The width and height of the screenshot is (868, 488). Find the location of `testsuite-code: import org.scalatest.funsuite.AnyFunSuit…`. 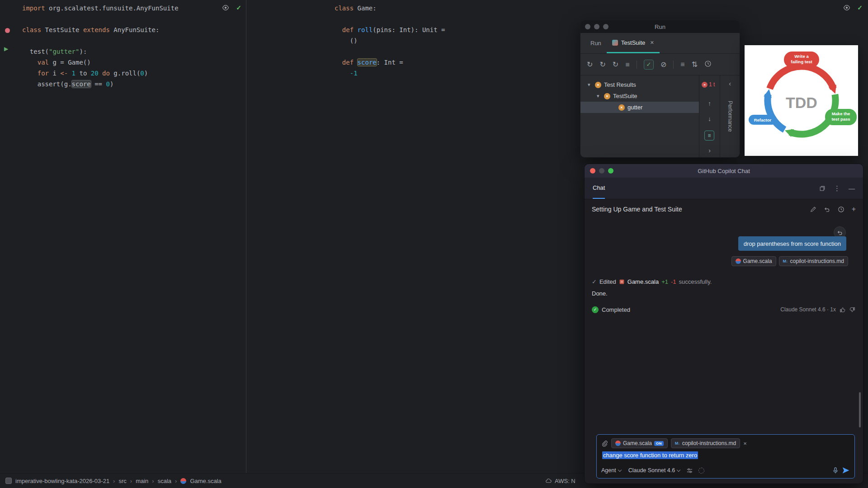

testsuite-code: import org.scalatest.funsuite.AnyFunSuit… is located at coordinates (100, 46).